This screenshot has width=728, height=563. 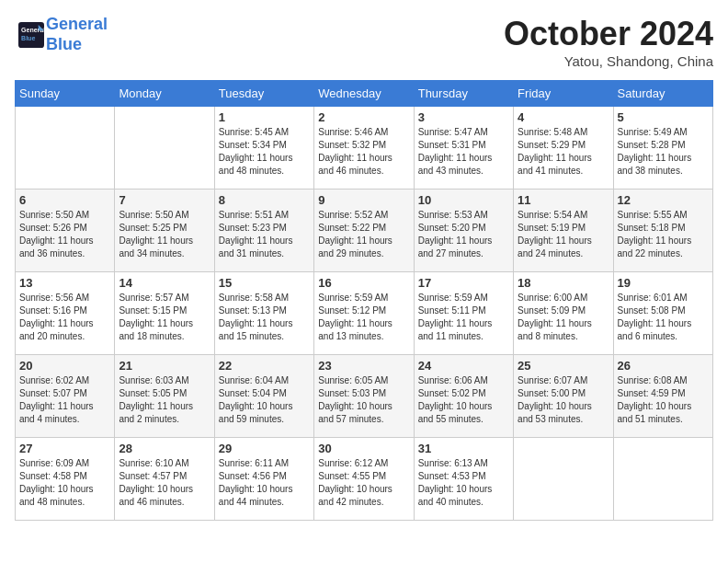 What do you see at coordinates (563, 231) in the screenshot?
I see `calendar-day-11: 11Sunrise: 5:54 AM Sunset: 5:19 PM Dayli…` at bounding box center [563, 231].